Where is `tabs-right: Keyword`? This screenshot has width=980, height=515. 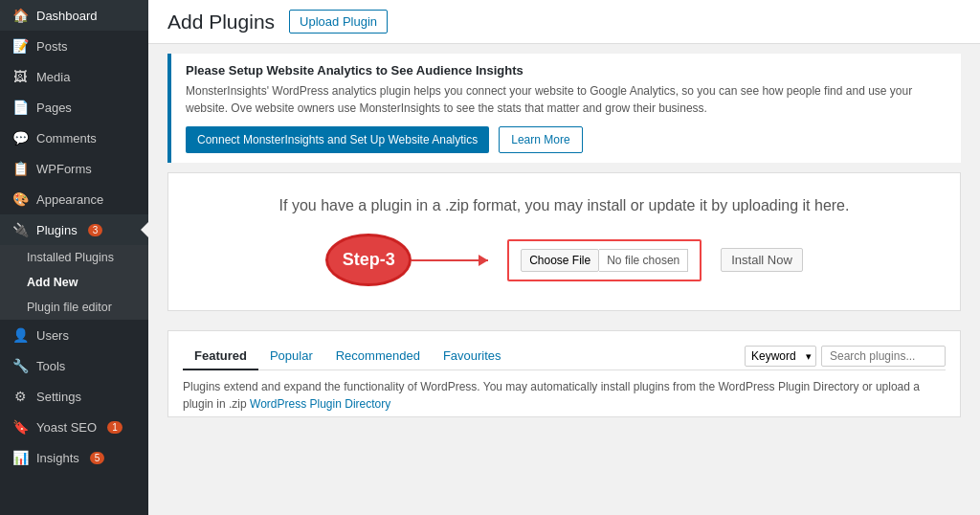
tabs-right: Keyword is located at coordinates (845, 356).